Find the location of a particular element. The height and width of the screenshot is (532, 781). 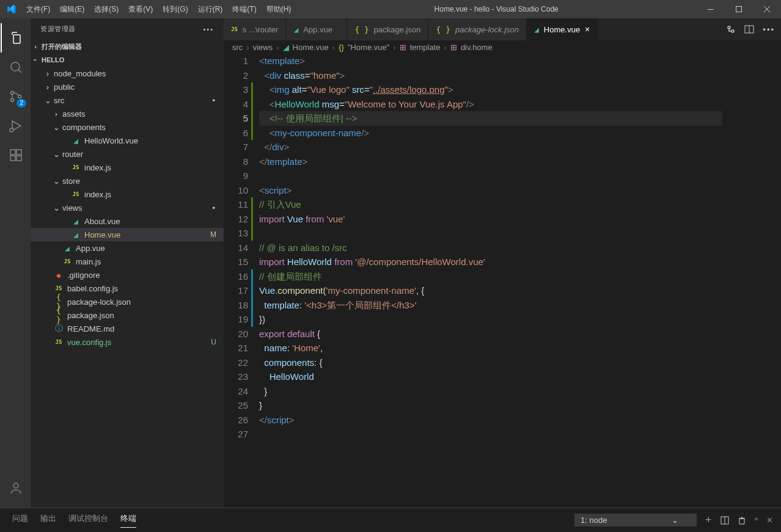

close-icon: × is located at coordinates (587, 29).